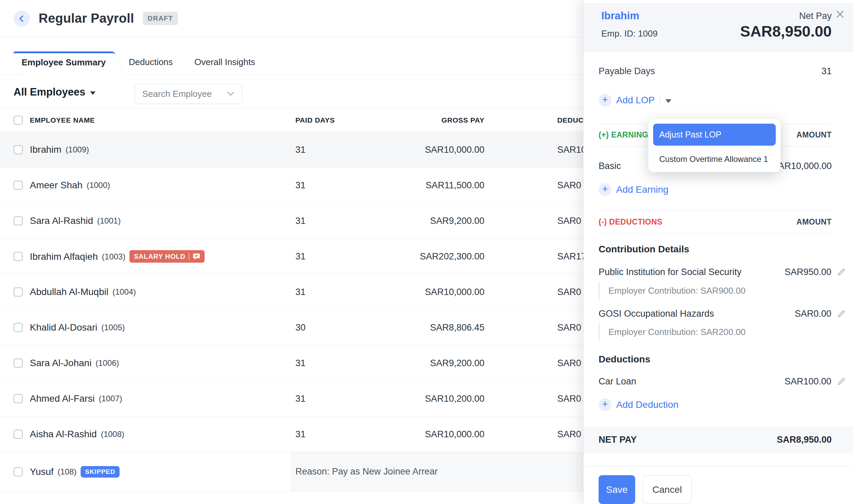 The image size is (853, 504). I want to click on gross-pay-cell: SAR10,200.00, so click(425, 399).